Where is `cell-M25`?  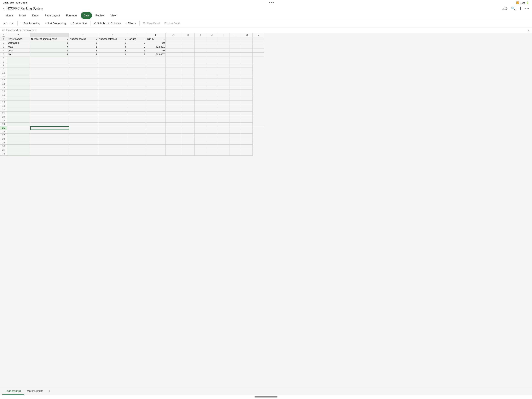
cell-M25 is located at coordinates (247, 128).